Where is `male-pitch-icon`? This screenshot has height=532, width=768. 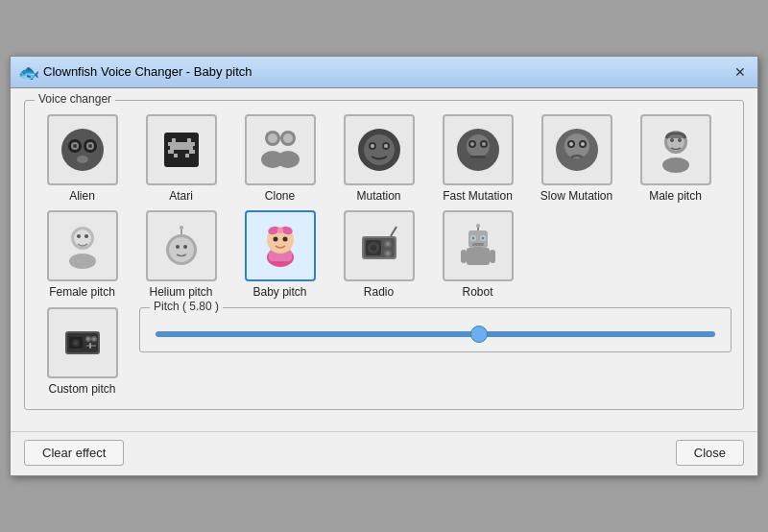 male-pitch-icon is located at coordinates (676, 150).